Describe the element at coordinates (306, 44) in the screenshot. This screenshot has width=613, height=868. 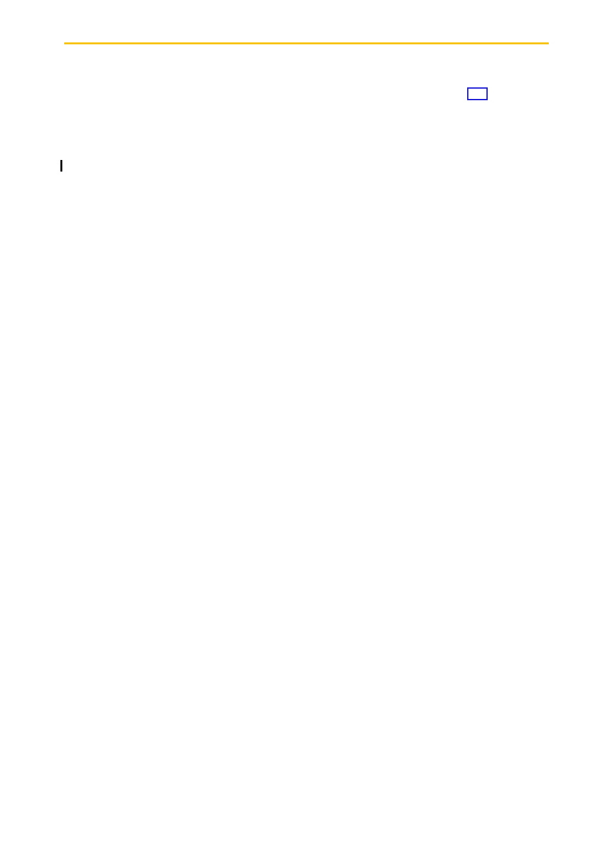
I see `divider-yellow` at that location.